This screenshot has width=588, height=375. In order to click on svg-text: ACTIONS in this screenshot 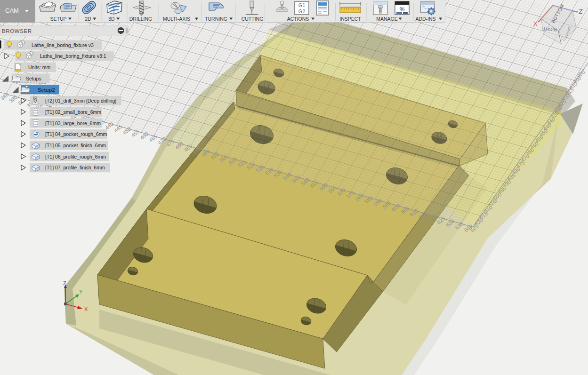, I will do `click(298, 19)`.